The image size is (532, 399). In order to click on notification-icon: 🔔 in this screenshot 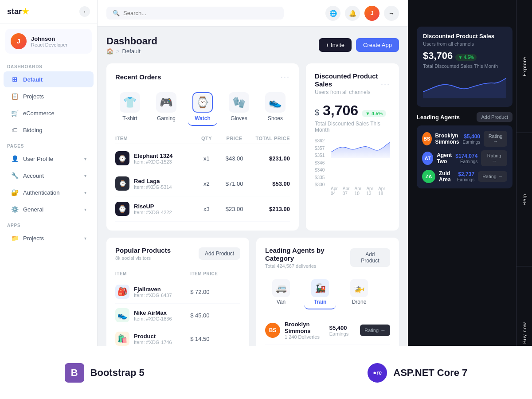, I will do `click(352, 13)`.